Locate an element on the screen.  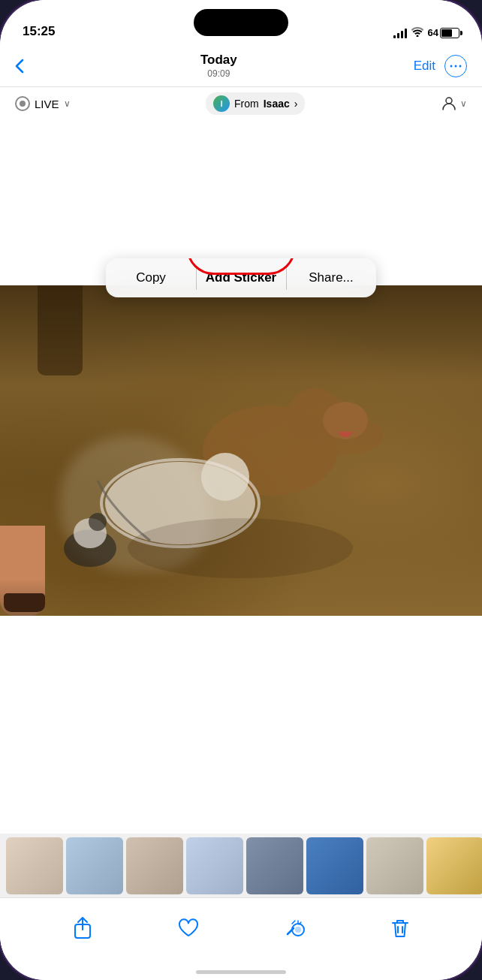
live-label: LIVE is located at coordinates (47, 104).